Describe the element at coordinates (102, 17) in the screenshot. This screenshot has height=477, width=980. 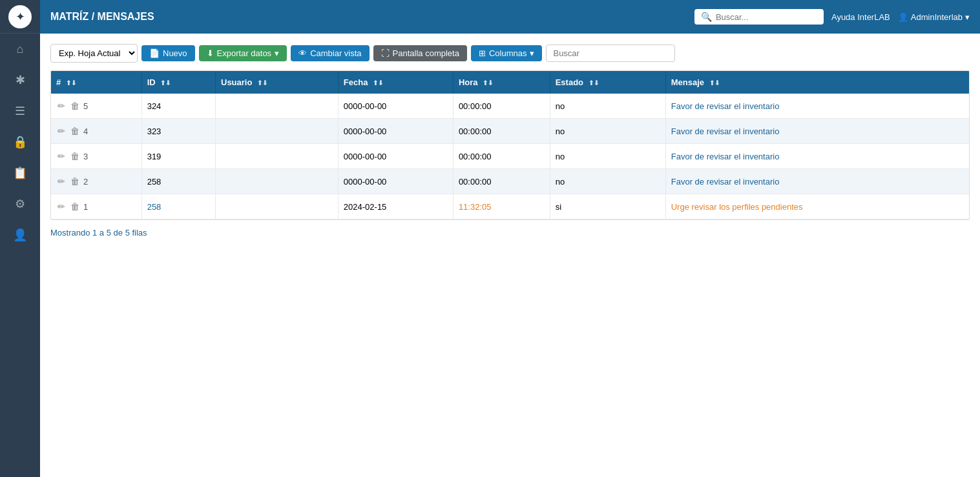
I see `page-title: MATRÍZ / MENSAJES` at that location.